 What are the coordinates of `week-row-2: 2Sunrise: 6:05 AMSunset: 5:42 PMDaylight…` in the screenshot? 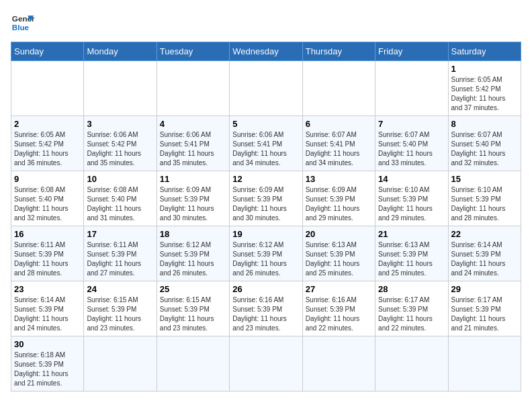 It's located at (266, 144).